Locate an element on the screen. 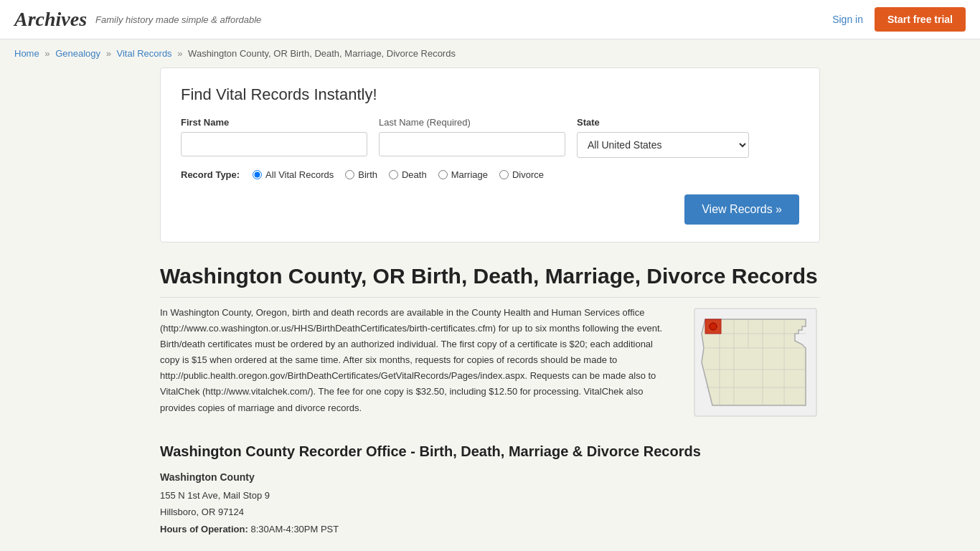  radio-death: Death is located at coordinates (407, 175).